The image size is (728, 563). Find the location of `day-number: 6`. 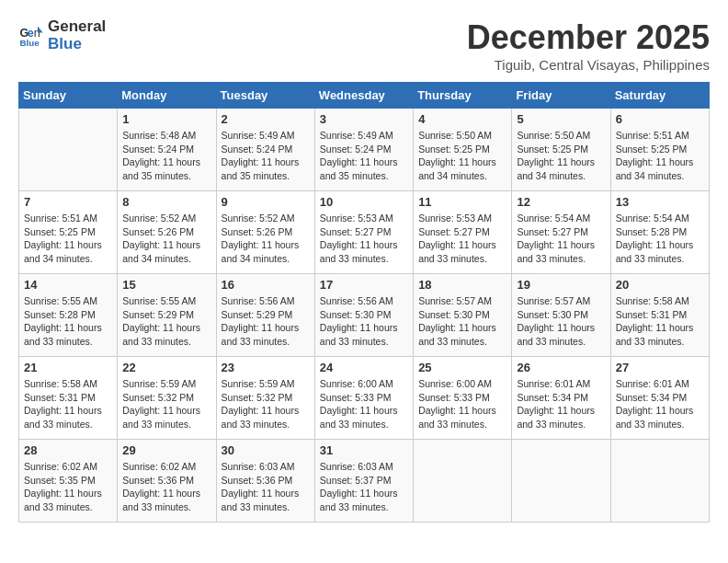

day-number: 6 is located at coordinates (660, 120).